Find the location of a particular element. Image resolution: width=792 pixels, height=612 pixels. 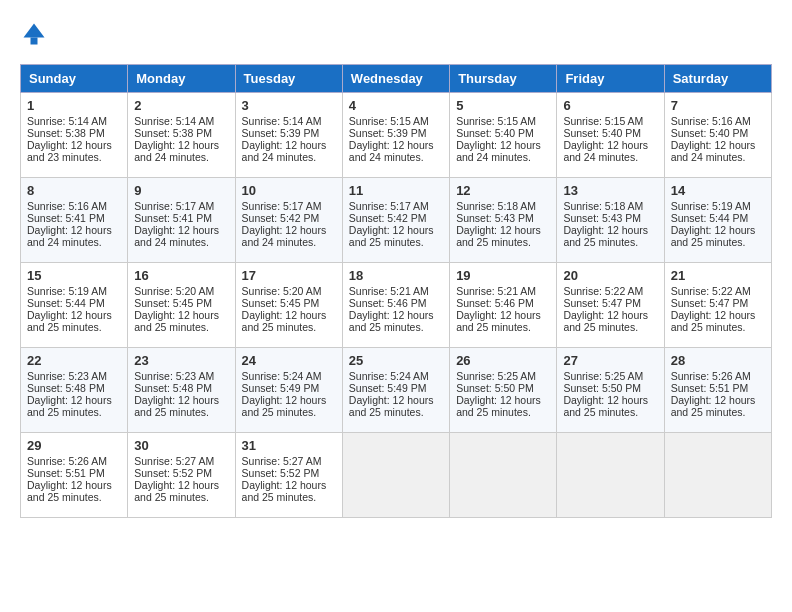

day-info-line: Sunset: 5:50 PM is located at coordinates (503, 388).